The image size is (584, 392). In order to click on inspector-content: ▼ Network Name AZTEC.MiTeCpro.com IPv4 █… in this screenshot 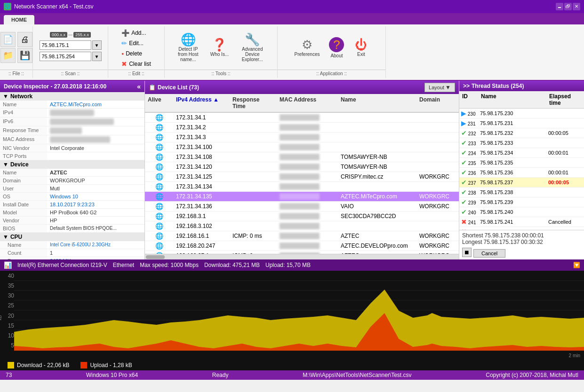, I will do `click(72, 176)`.